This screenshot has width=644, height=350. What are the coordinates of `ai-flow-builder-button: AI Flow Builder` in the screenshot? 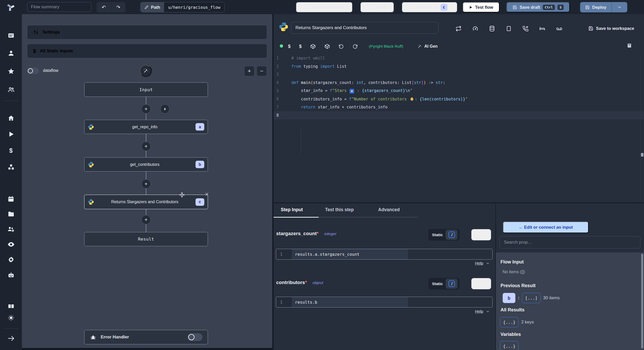 It's located at (324, 7).